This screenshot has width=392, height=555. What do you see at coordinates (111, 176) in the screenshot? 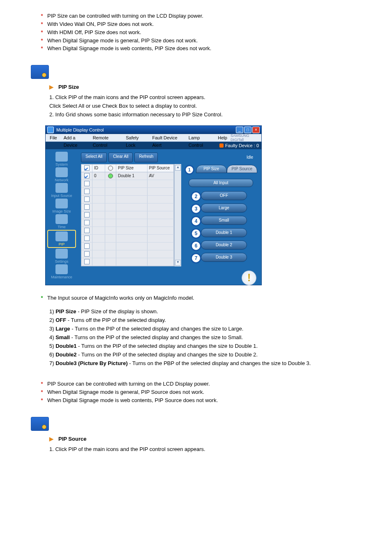
I see `status-lamp-icon` at bounding box center [111, 176].